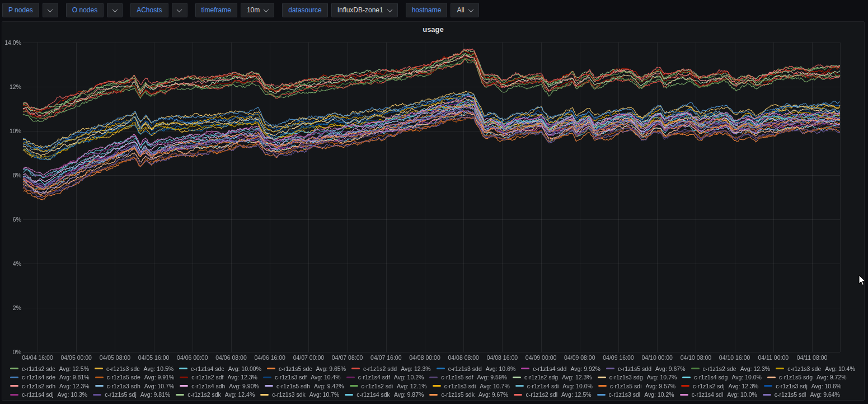 This screenshot has width=868, height=404. I want to click on panel-title: usage, so click(433, 29).